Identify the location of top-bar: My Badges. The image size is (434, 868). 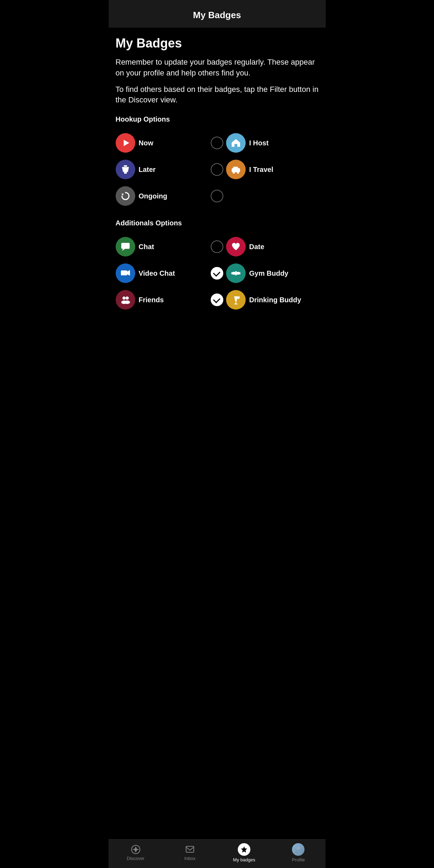
(217, 14).